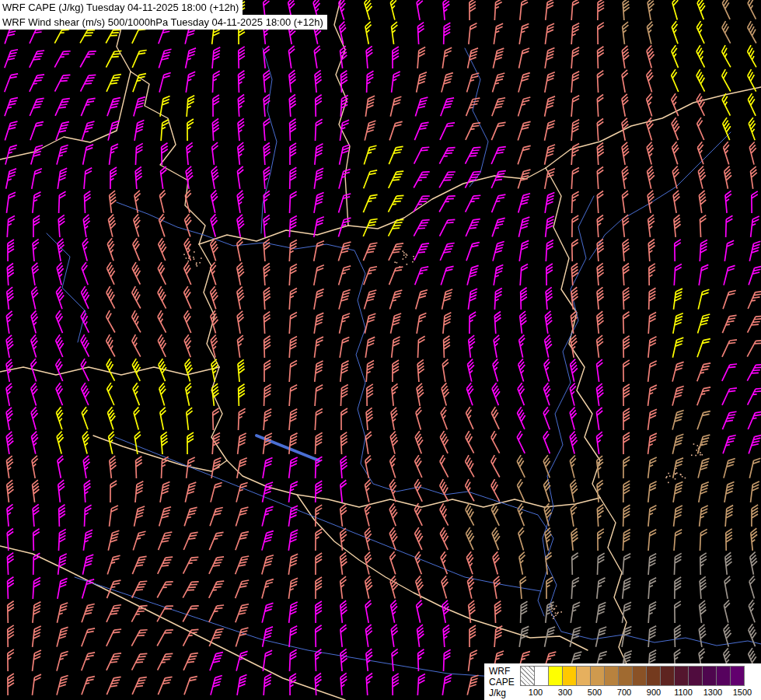 Image resolution: width=761 pixels, height=700 pixels. I want to click on legend-tick-label: 300, so click(565, 692).